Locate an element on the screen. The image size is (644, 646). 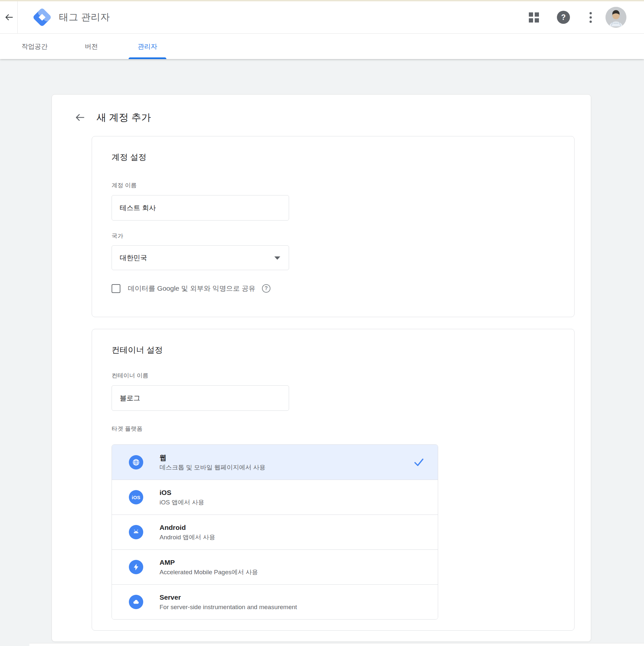
platform-text: Android Android 앱에서 사용 is located at coordinates (187, 532).